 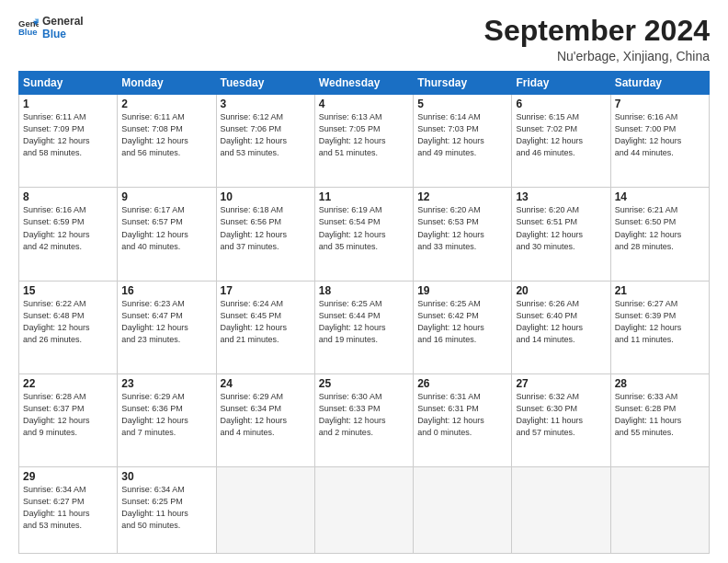 What do you see at coordinates (660, 234) in the screenshot?
I see `calendar-cell: 14Sunrise: 6:21 AM Sunset: 6:50 PM Dayli…` at bounding box center [660, 234].